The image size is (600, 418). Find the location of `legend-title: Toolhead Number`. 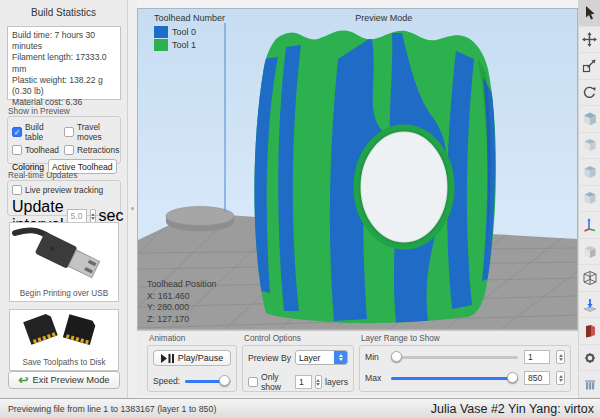

legend-title: Toolhead Number is located at coordinates (190, 18).